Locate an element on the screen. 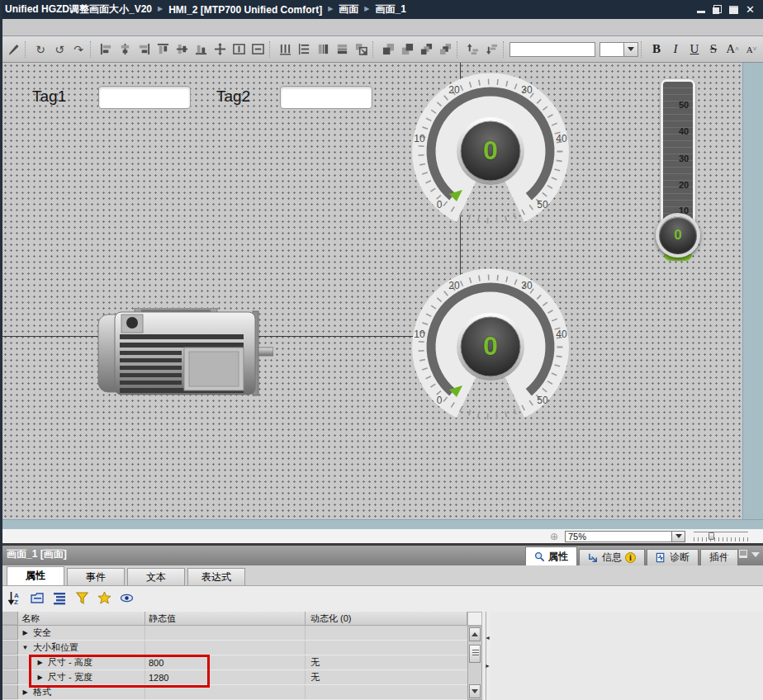 The height and width of the screenshot is (700, 763). table-row-size-height: ▶尺寸 - 高度 800 无 is located at coordinates (234, 663).